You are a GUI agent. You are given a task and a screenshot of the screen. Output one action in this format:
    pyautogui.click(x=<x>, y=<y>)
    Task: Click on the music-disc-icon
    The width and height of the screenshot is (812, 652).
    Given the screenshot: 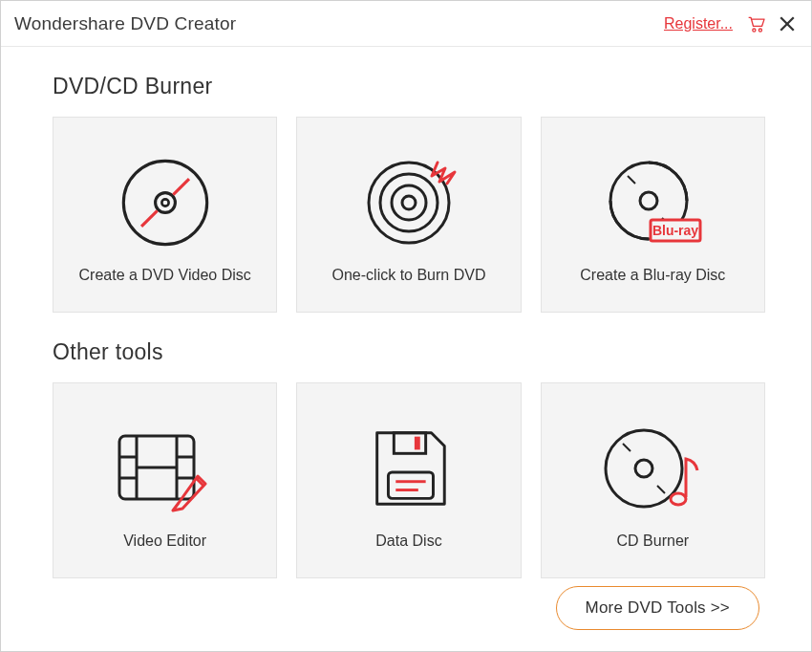 What is the action you would take?
    pyautogui.click(x=652, y=468)
    